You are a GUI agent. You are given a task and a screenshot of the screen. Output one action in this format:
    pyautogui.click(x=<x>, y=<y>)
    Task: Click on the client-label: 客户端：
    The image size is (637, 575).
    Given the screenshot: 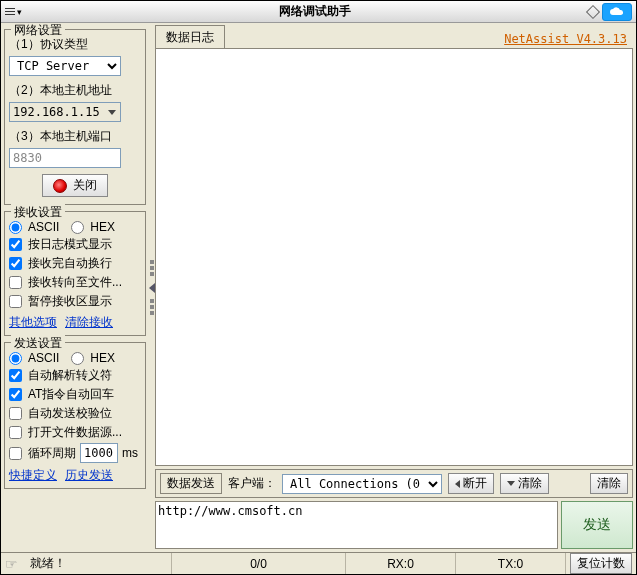 What is the action you would take?
    pyautogui.click(x=252, y=484)
    